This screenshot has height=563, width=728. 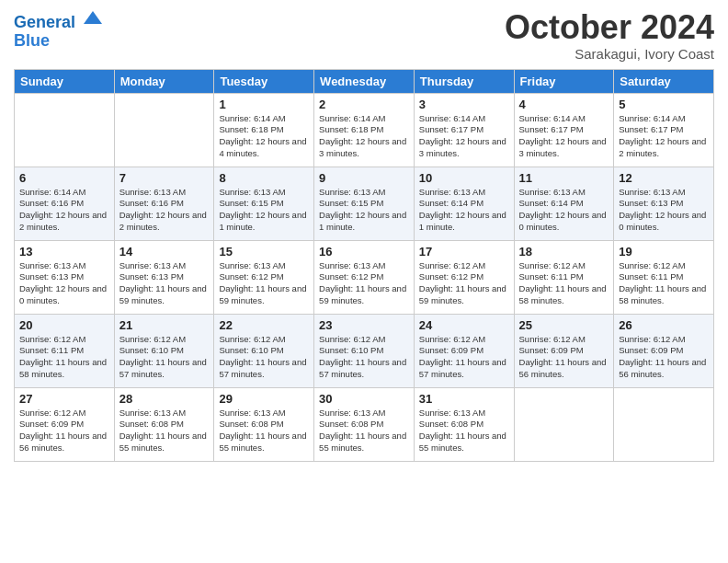 What do you see at coordinates (364, 252) in the screenshot?
I see `day-number: 16` at bounding box center [364, 252].